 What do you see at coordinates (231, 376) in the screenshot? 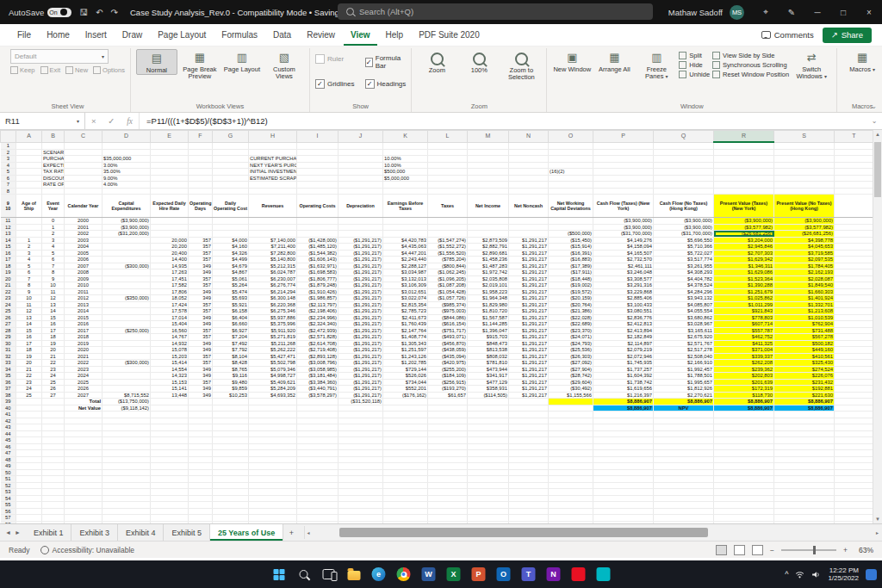
I see `cell: $9,116` at bounding box center [231, 376].